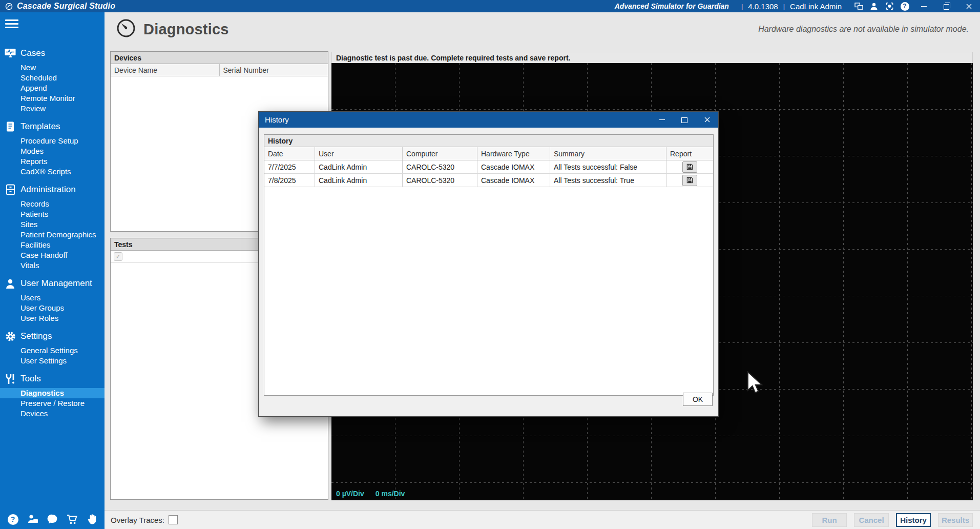  I want to click on sidebar-item-reports: Reports, so click(52, 161).